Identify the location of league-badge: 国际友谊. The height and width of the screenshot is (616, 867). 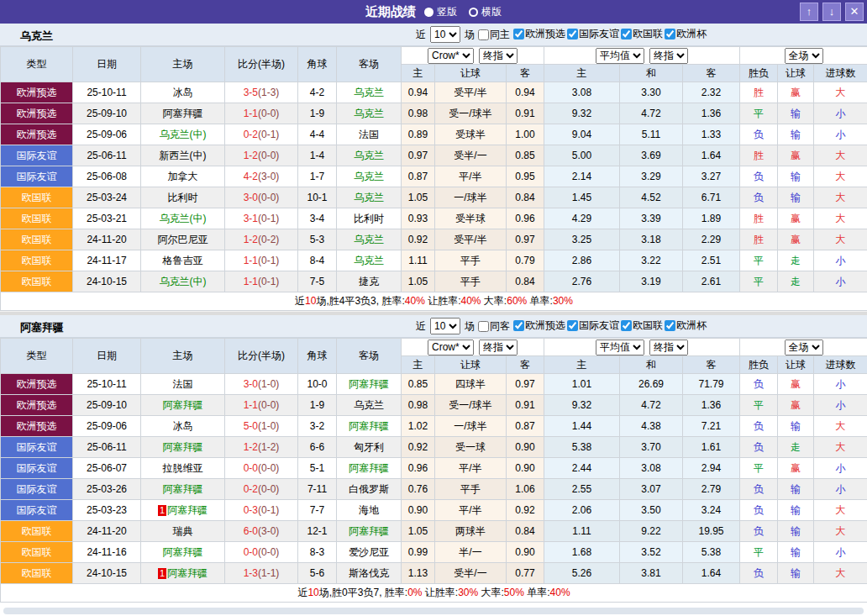
(37, 156).